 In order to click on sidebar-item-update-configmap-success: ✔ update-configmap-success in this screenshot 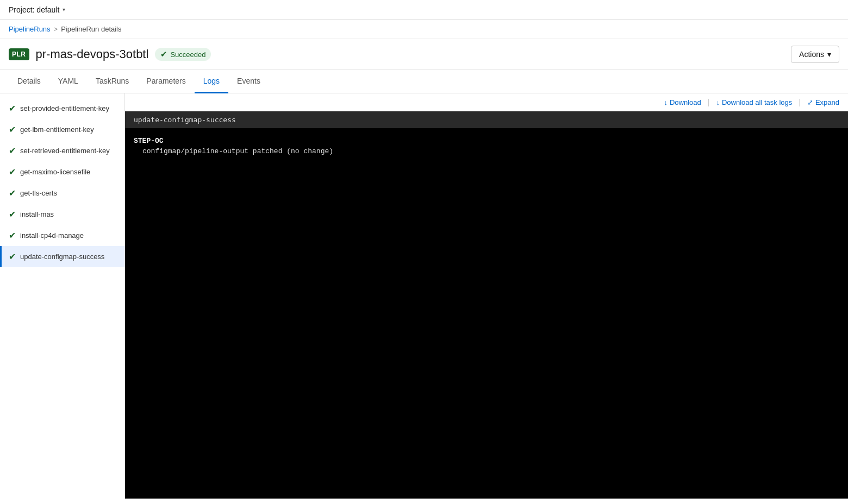, I will do `click(62, 256)`.